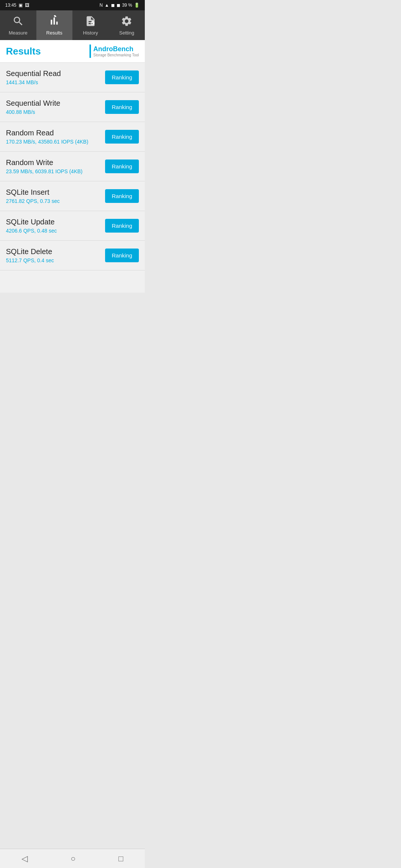 The image size is (401, 868). I want to click on result-row-sqlite-update: SQLite Update 4206.6 QPS, 0.48 sec Ranki…, so click(72, 226).